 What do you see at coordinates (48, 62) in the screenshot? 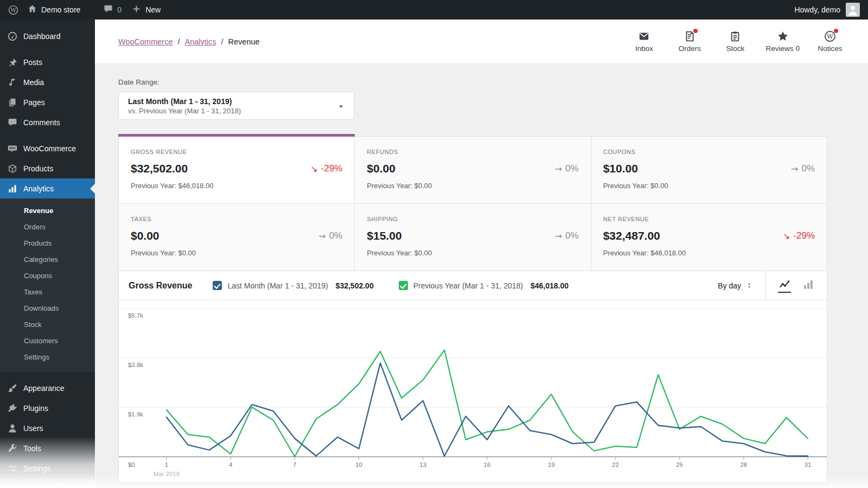
I see `sidebar-item-posts: Posts` at bounding box center [48, 62].